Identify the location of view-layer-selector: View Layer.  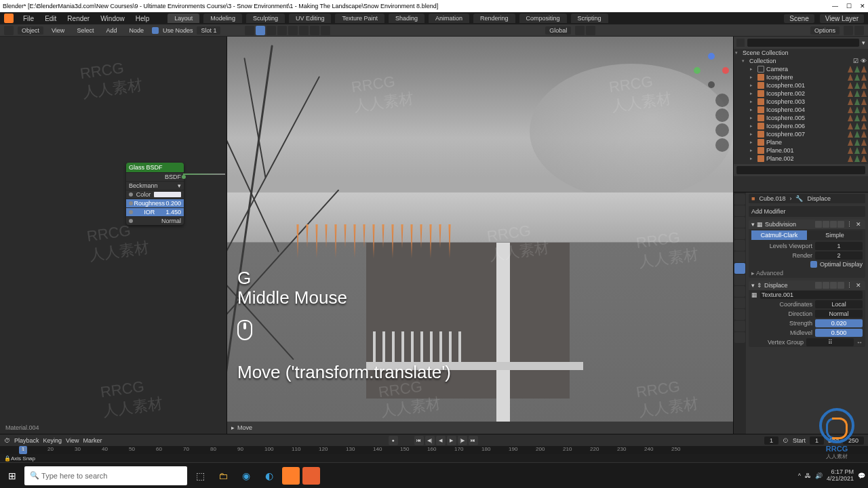
(842, 19).